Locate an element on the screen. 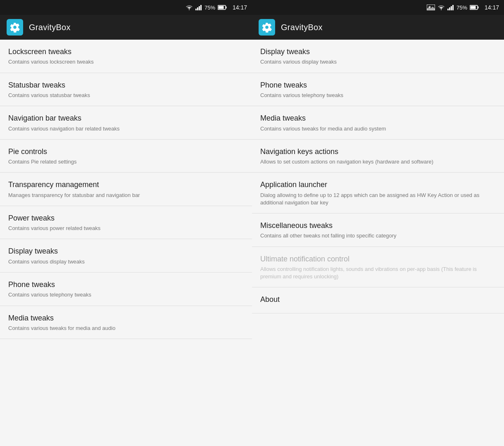 The width and height of the screenshot is (504, 446). left-menu-item-media-tweaks: Media tweaksContains various tweaks for … is located at coordinates (126, 323).